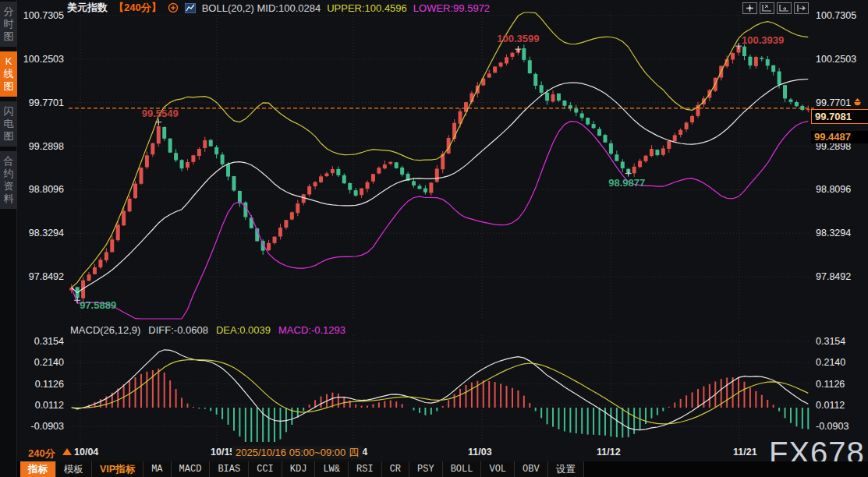  Describe the element at coordinates (775, 8) in the screenshot. I see `chart-tool-icons` at that location.